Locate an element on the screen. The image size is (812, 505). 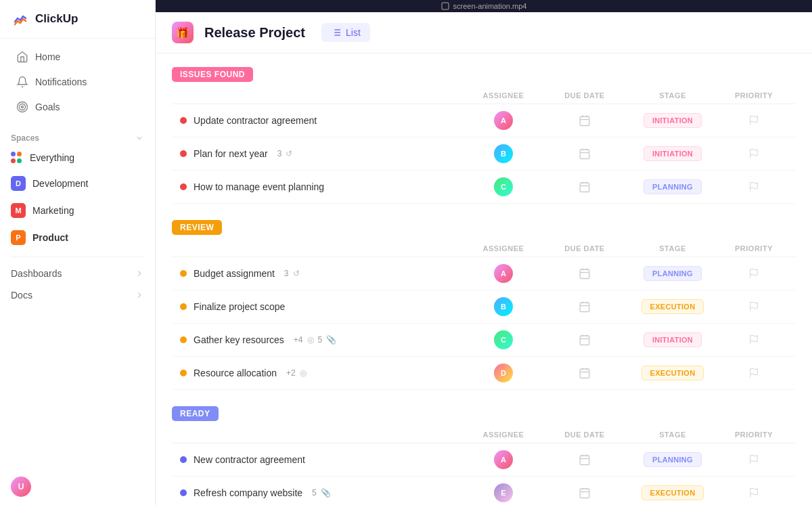
table-row: Refresh company website 5 📎 E EXECUTION is located at coordinates (484, 491).